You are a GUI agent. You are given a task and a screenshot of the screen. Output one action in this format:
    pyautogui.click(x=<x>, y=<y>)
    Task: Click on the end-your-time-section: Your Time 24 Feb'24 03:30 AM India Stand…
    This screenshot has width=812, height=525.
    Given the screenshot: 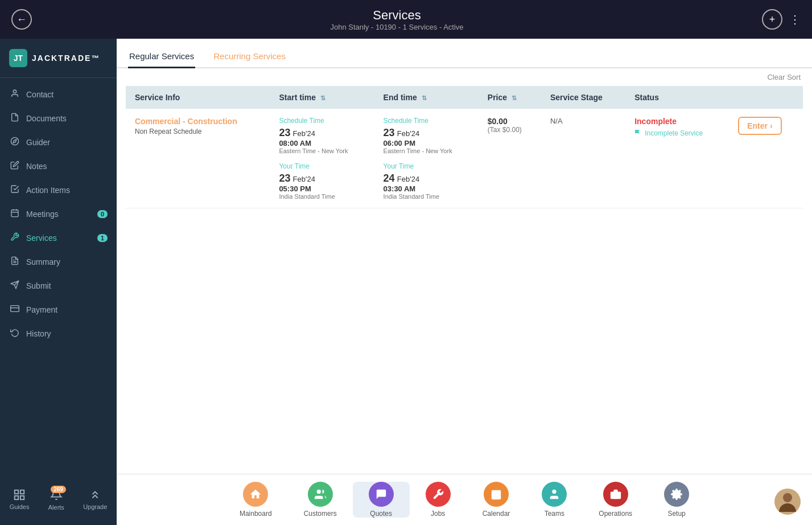 What is the action you would take?
    pyautogui.click(x=427, y=181)
    